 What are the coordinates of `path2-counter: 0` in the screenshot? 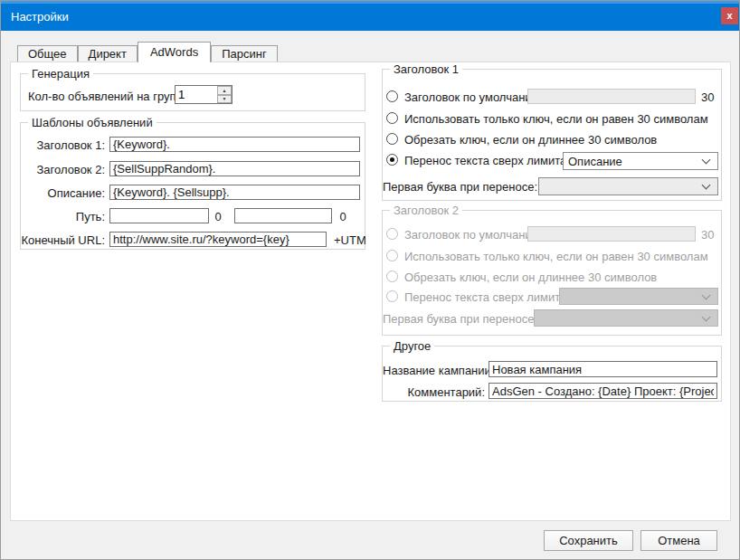 It's located at (343, 217).